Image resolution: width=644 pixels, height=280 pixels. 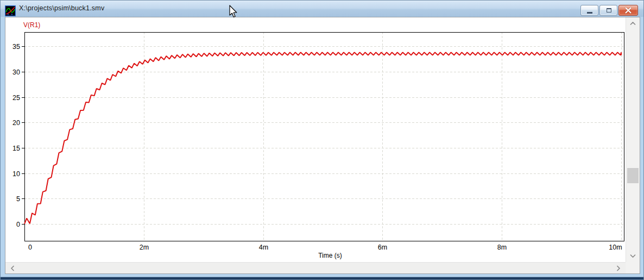 I want to click on svg-text: 20, so click(x=16, y=123).